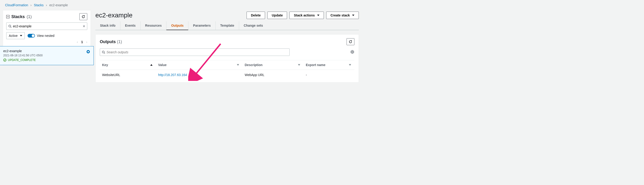  What do you see at coordinates (8, 17) in the screenshot?
I see `collapse-icon: −` at bounding box center [8, 17].